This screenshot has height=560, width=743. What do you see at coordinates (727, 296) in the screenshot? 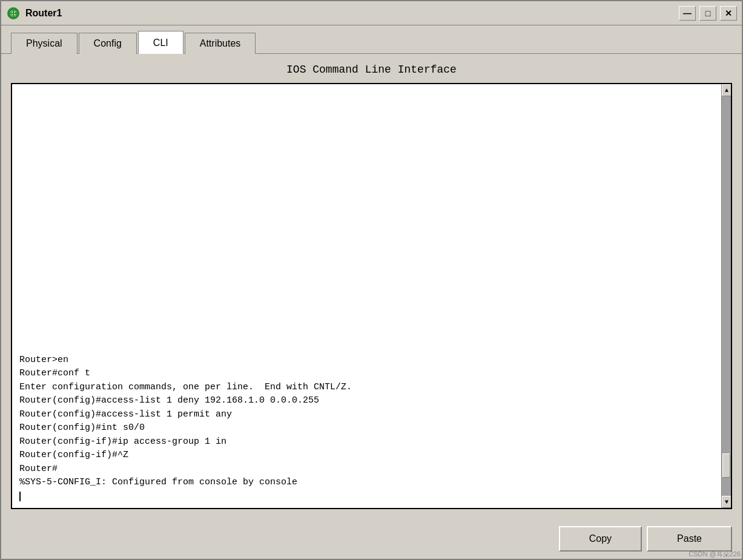
I see `scrollbar-track` at bounding box center [727, 296].